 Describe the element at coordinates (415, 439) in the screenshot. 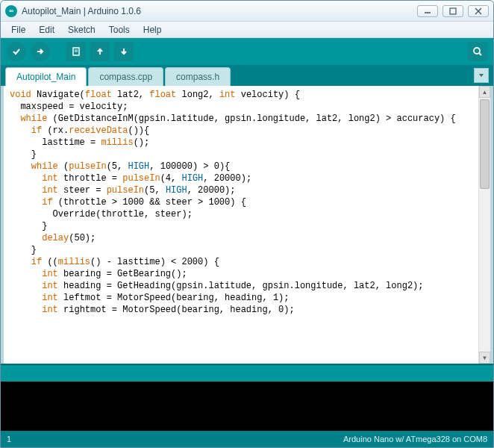

I see `status-board-port: Arduino Nano w/ ATmega328 on COM8` at that location.